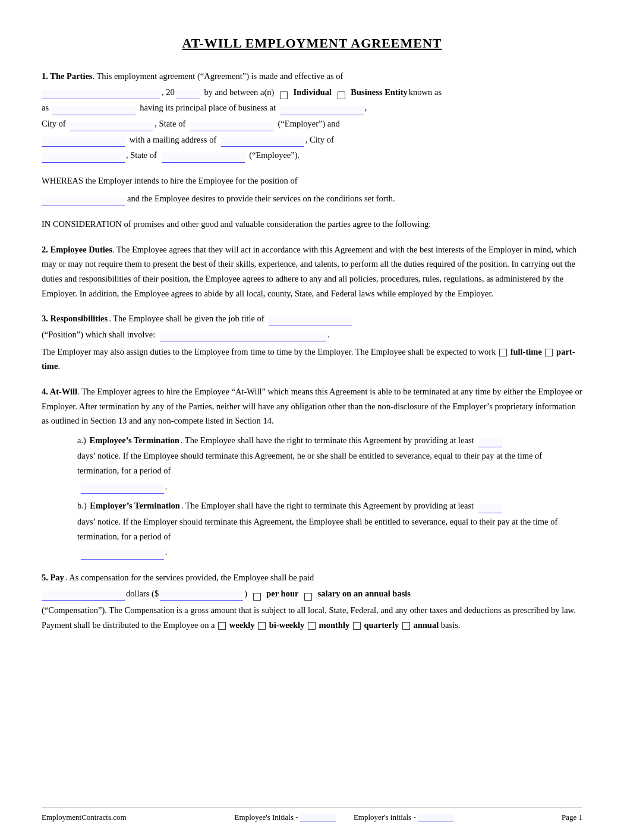  Describe the element at coordinates (94, 110) in the screenshot. I see `employer-name-field` at that location.